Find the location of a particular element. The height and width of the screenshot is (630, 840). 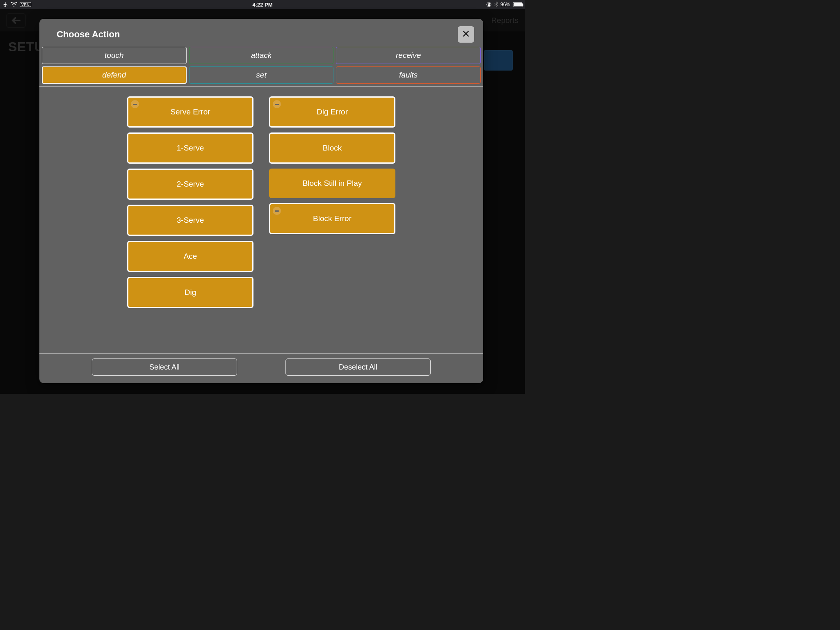

category-faults: faults is located at coordinates (409, 75).